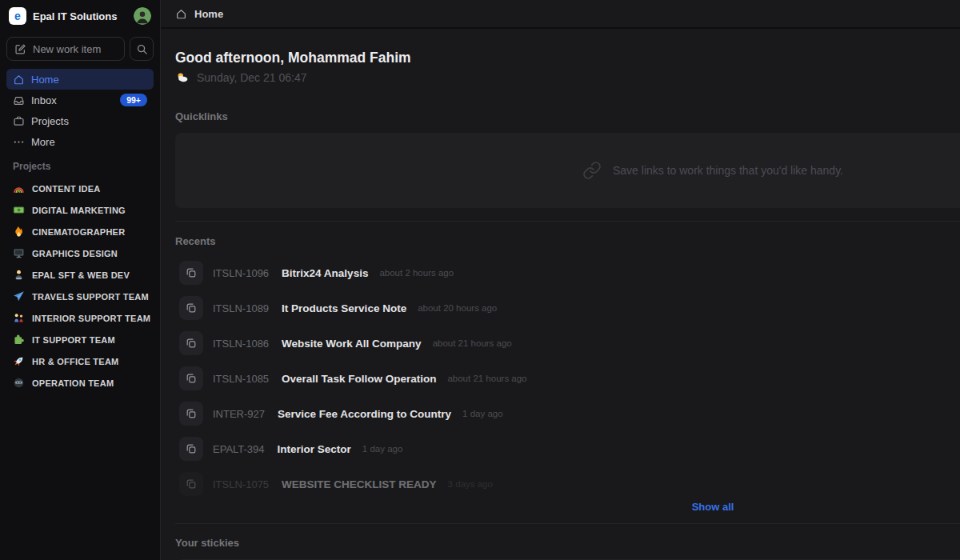  What do you see at coordinates (568, 414) in the screenshot?
I see `recent-item: INTER-927 Service Fee According to Count…` at bounding box center [568, 414].